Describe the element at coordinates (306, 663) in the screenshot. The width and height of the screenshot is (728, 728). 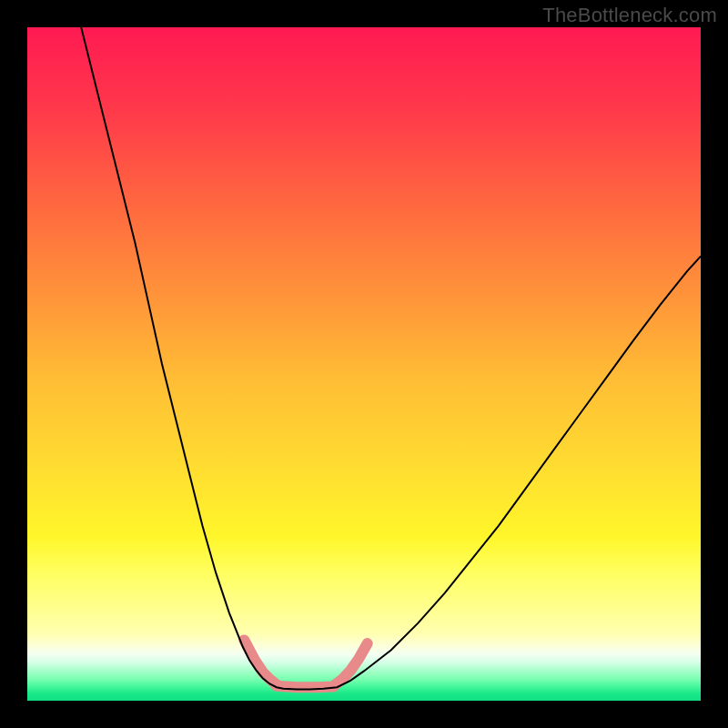
I see `trough-highlight` at that location.